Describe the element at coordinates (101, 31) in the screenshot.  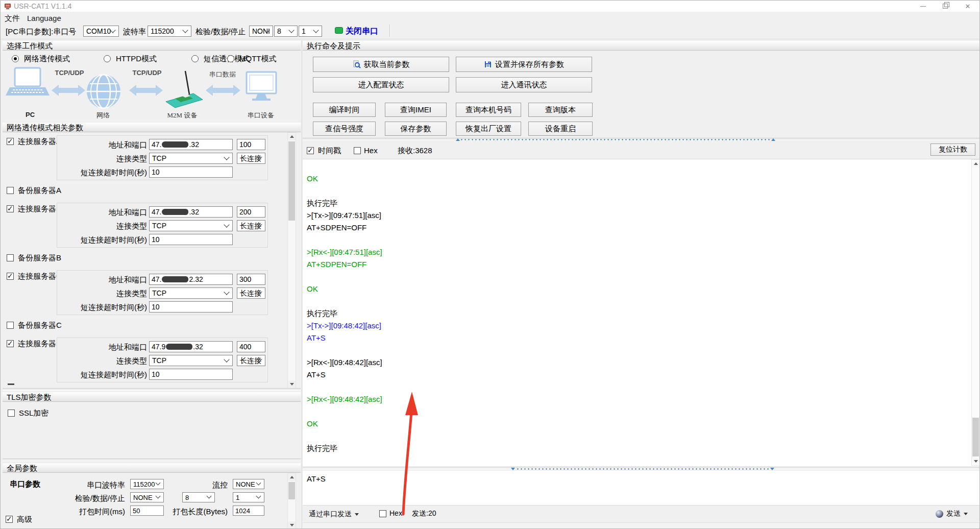
I see `com-port-select: COM10` at that location.